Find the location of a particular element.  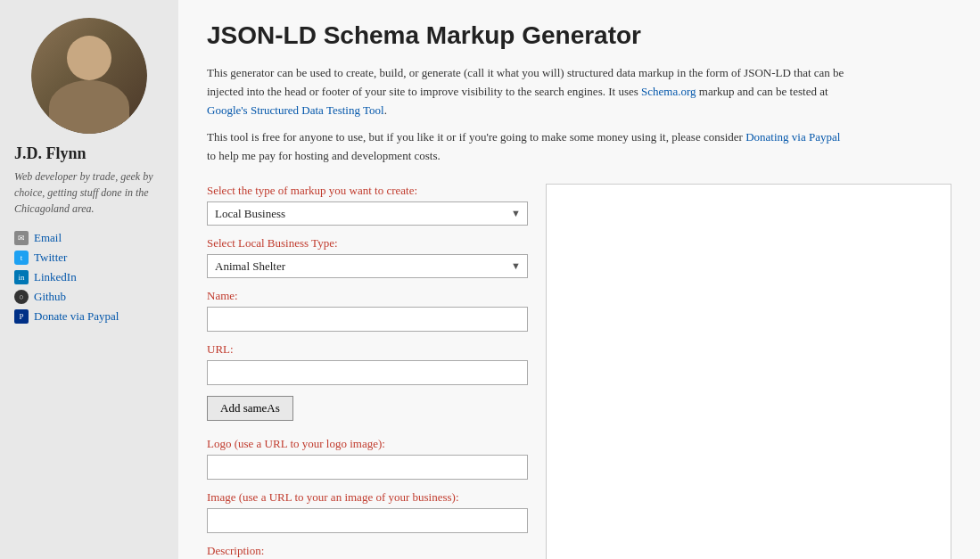

paypal-link: Donate via Paypal is located at coordinates (77, 316).